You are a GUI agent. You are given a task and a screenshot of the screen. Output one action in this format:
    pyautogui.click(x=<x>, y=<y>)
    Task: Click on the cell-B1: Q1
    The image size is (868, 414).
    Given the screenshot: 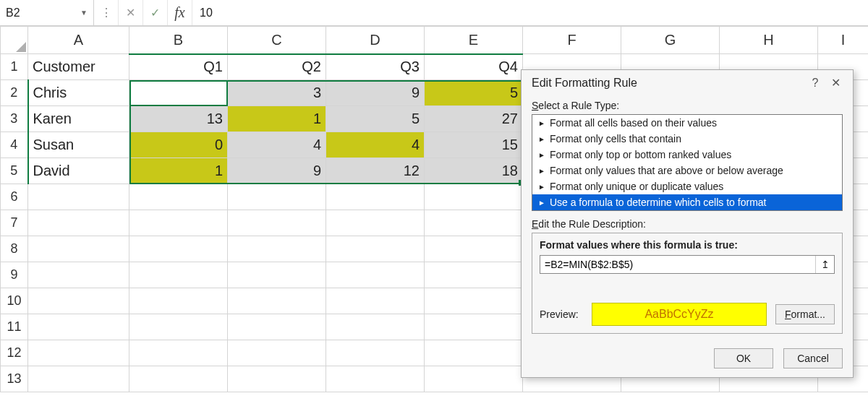 What is the action you would take?
    pyautogui.click(x=179, y=67)
    